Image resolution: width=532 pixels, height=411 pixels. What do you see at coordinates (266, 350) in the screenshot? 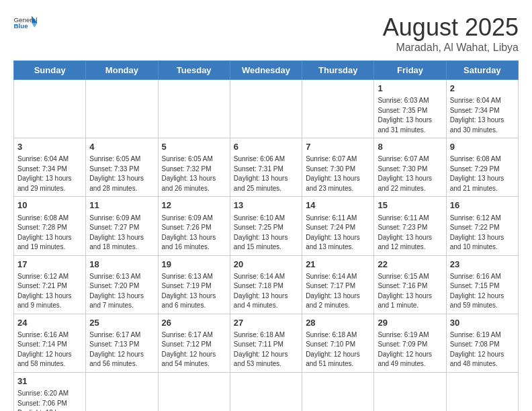
I see `day-info: Sunrise: 6:18 AMSunset: 7:11 PMDaylight:…` at bounding box center [266, 350].